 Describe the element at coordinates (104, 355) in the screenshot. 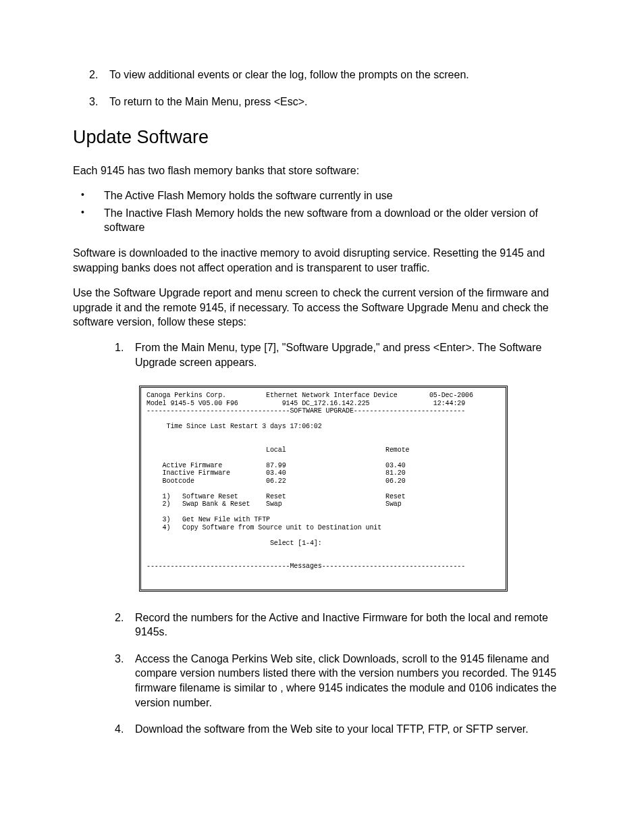

I see `step-number: 1.` at that location.